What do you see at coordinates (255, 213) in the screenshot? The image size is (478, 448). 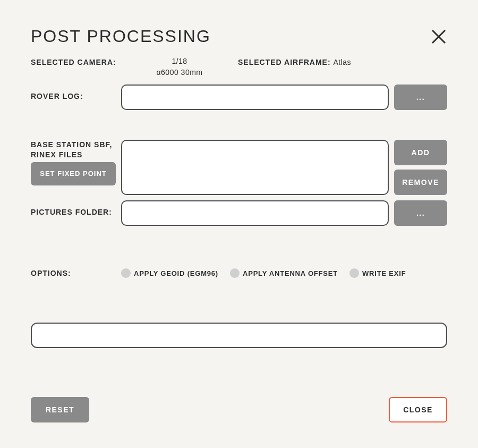 I see `pictures-folder-input` at bounding box center [255, 213].